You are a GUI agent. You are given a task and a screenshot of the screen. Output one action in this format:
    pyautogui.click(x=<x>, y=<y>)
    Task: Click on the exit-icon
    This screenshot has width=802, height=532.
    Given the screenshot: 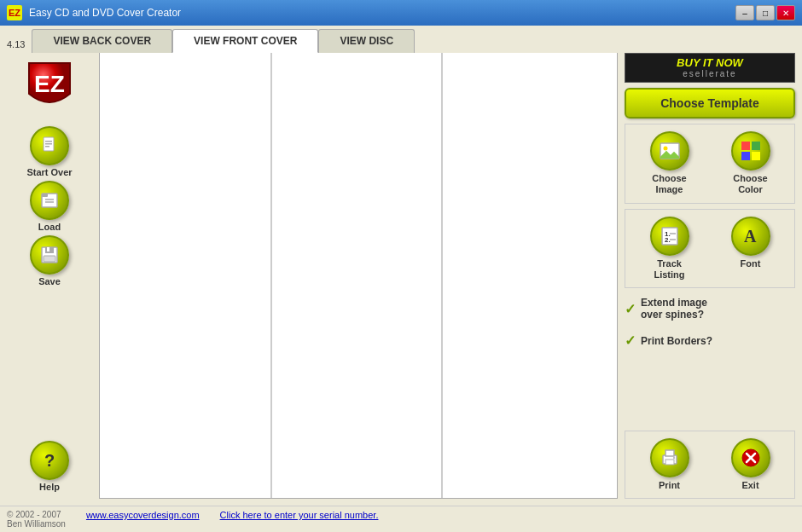 What is the action you would take?
    pyautogui.click(x=751, y=458)
    